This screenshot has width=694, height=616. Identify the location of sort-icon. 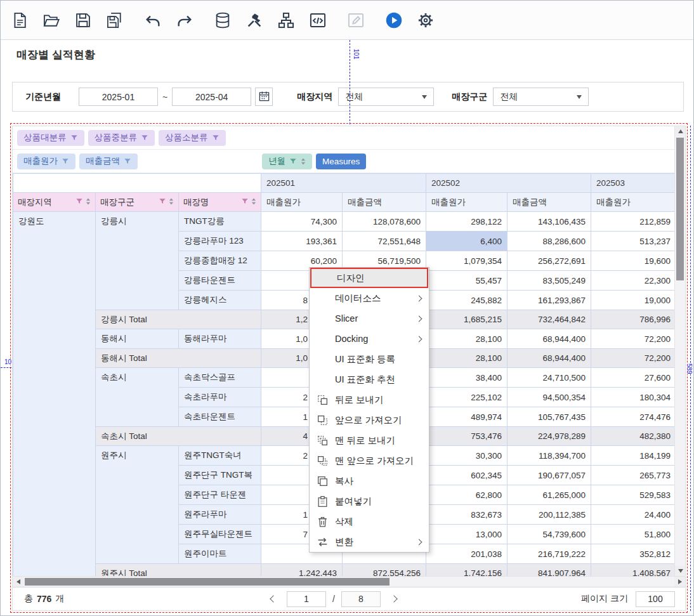
(88, 202).